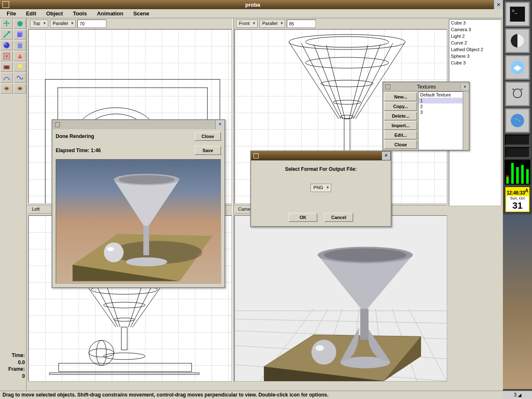 The width and height of the screenshot is (532, 399). Describe the element at coordinates (475, 36) in the screenshot. I see `list-item: Light 2` at that location.